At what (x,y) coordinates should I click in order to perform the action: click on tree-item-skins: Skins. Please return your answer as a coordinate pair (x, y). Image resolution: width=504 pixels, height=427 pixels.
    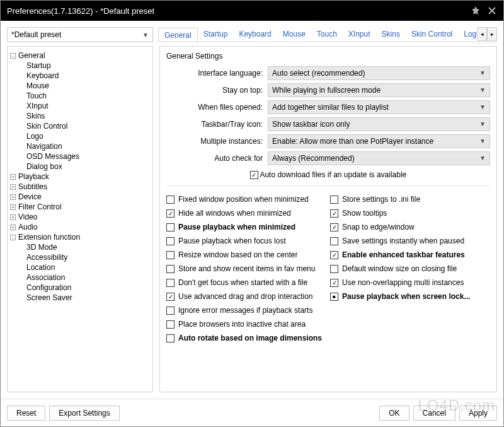
    Looking at the image, I should click on (87, 116).